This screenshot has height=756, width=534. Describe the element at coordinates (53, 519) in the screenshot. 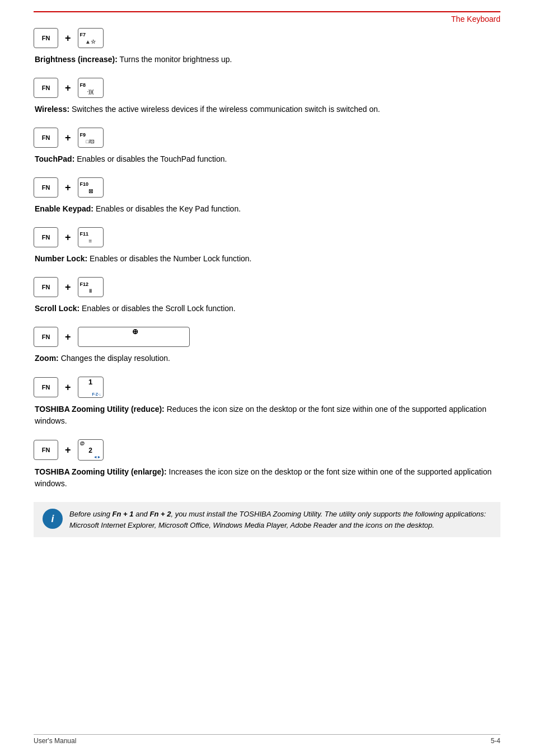

I see `info-icon: i` at that location.